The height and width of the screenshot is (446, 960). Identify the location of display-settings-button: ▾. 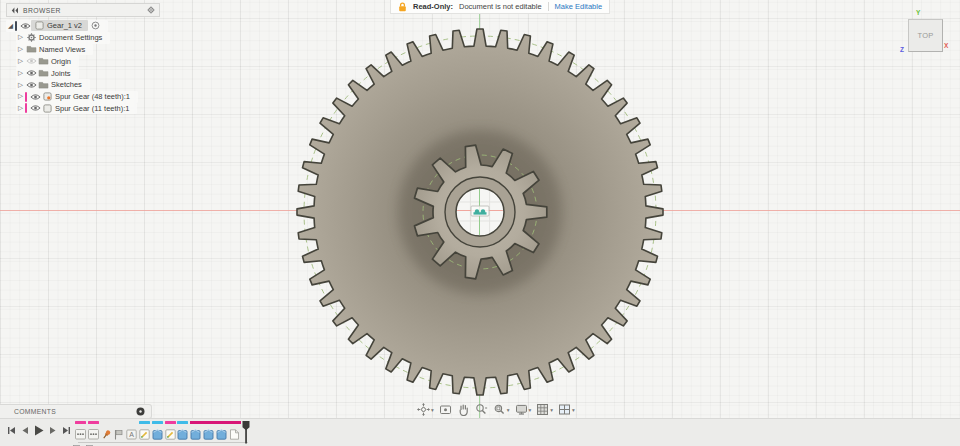
(524, 410).